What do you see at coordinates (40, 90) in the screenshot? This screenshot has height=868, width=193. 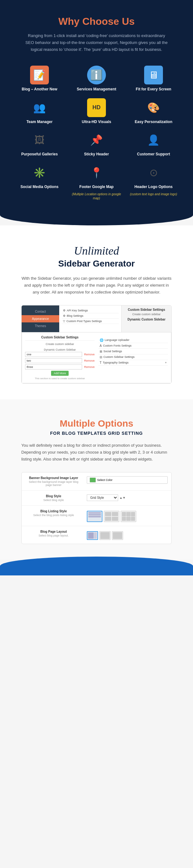 I see `feature-blog-label: Blog – Another New` at bounding box center [40, 90].